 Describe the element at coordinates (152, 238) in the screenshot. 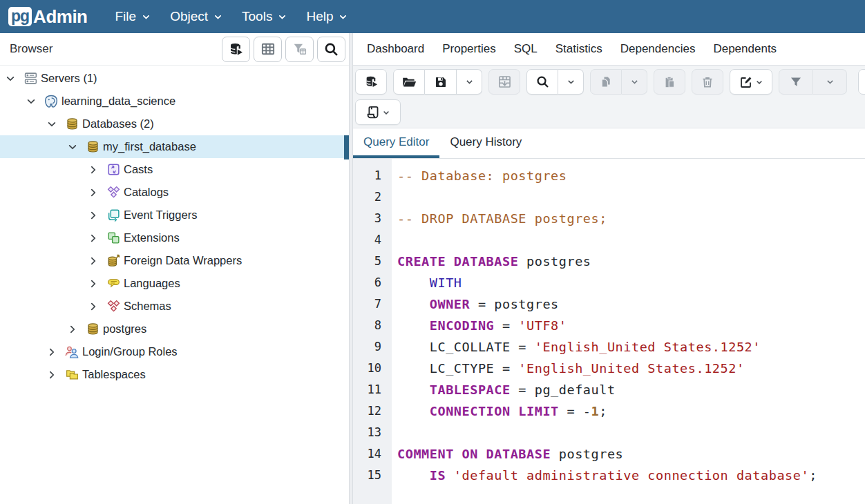

I see `tree-item-label: Extensions` at that location.